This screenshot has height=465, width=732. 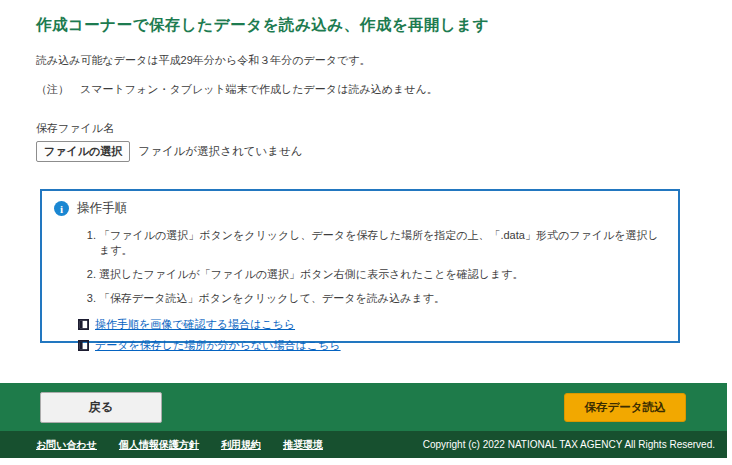 I want to click on instruction-step: 「保存データ読込」ボタンをクリックして、データを読み込みます。, so click(x=382, y=298).